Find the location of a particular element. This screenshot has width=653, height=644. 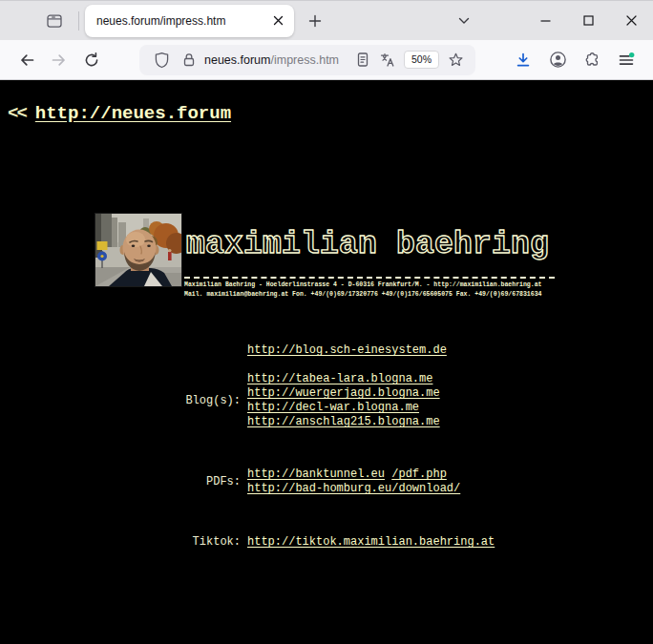

toolbar-right-icons is located at coordinates (574, 60).